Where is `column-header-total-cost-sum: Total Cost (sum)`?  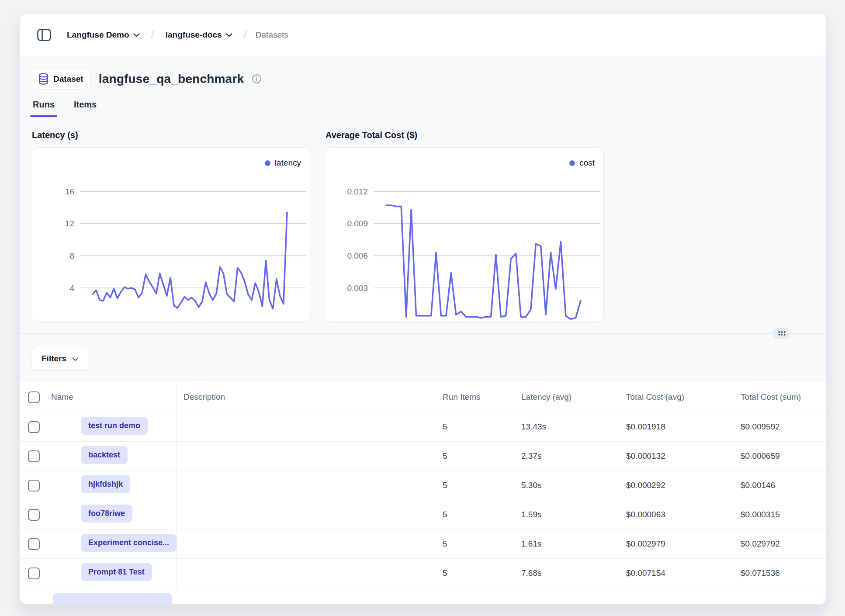
column-header-total-cost-sum: Total Cost (sum) is located at coordinates (780, 397).